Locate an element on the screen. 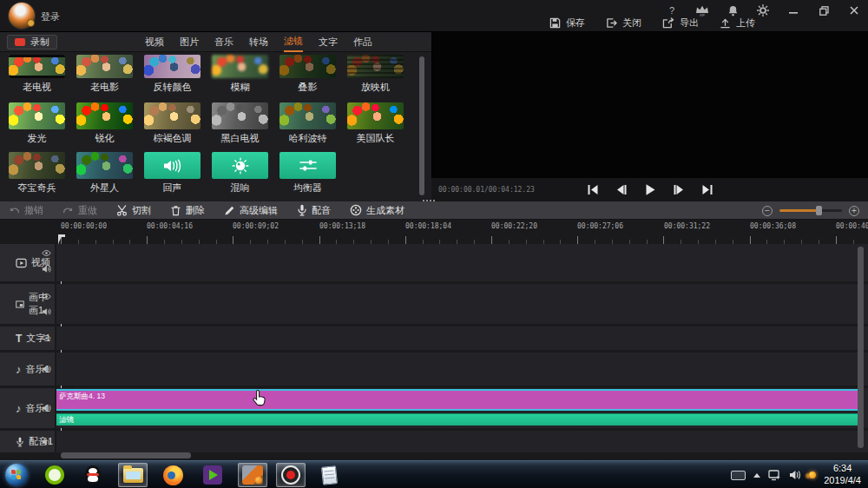 Image resolution: width=868 pixels, height=488 pixels. close-window-button is located at coordinates (854, 10).